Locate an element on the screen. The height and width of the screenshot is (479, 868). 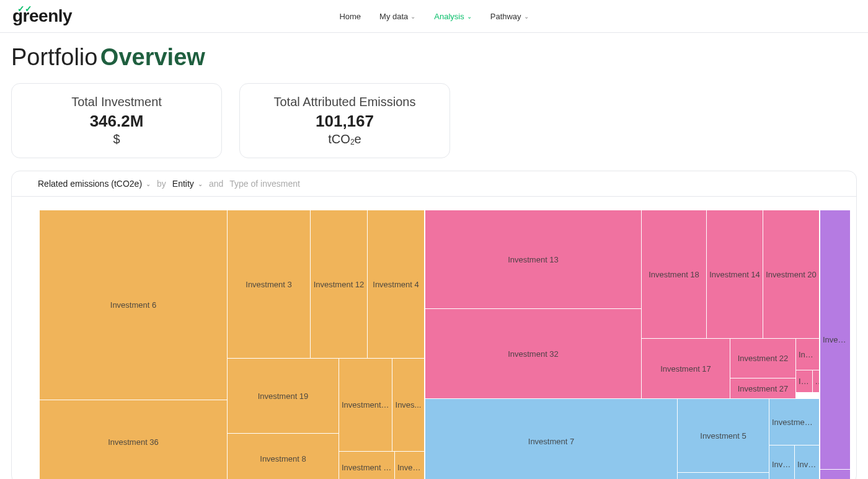
tile-label: Inve...b is located at coordinates (807, 464).